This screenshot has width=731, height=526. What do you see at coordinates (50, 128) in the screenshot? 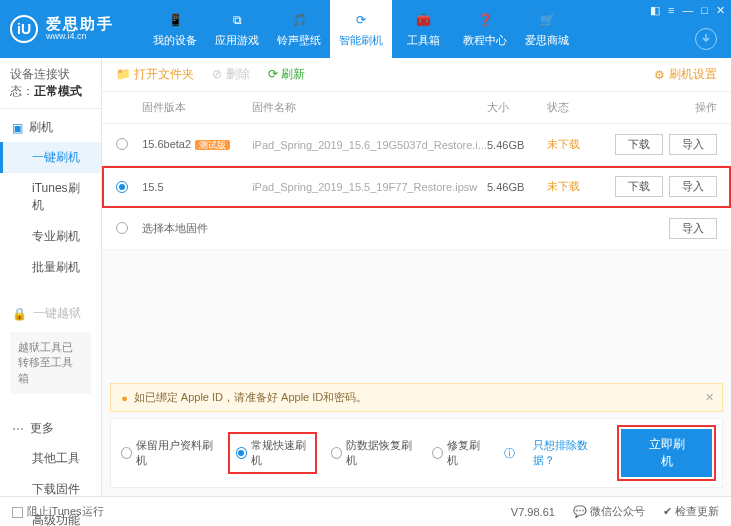
I see `group-flash: ▣ 刷机` at bounding box center [50, 128].